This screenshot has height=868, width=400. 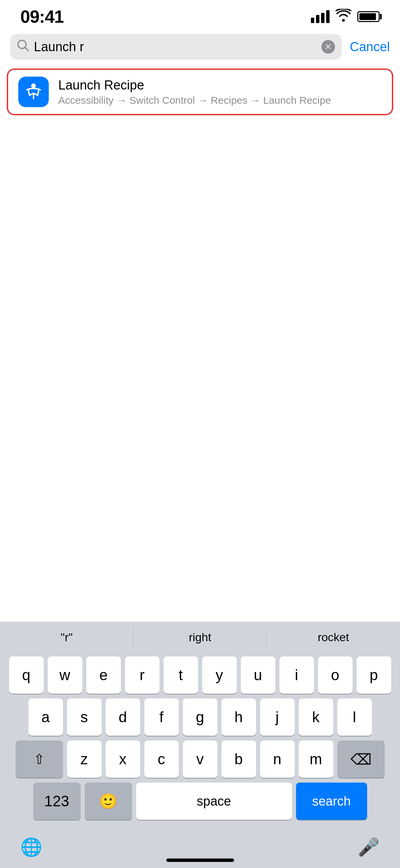 What do you see at coordinates (162, 717) in the screenshot?
I see `key-f: f` at bounding box center [162, 717].